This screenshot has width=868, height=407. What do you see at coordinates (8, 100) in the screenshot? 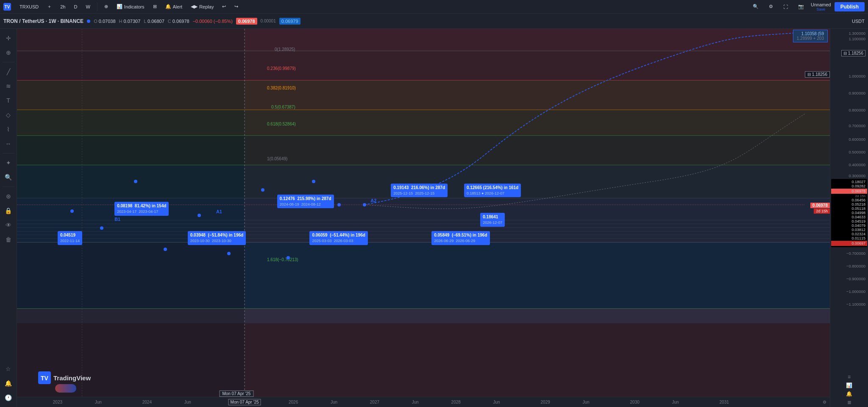
I see `text-tool: T` at bounding box center [8, 100].